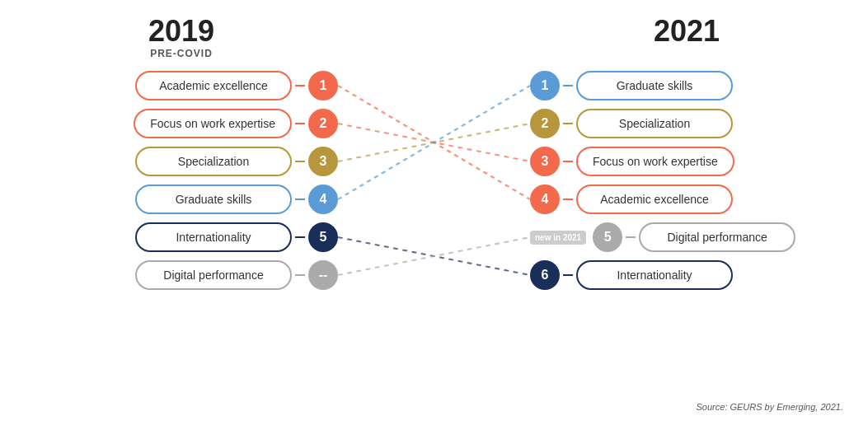  Describe the element at coordinates (687, 124) in the screenshot. I see `right-item: 2 Specialization` at that location.